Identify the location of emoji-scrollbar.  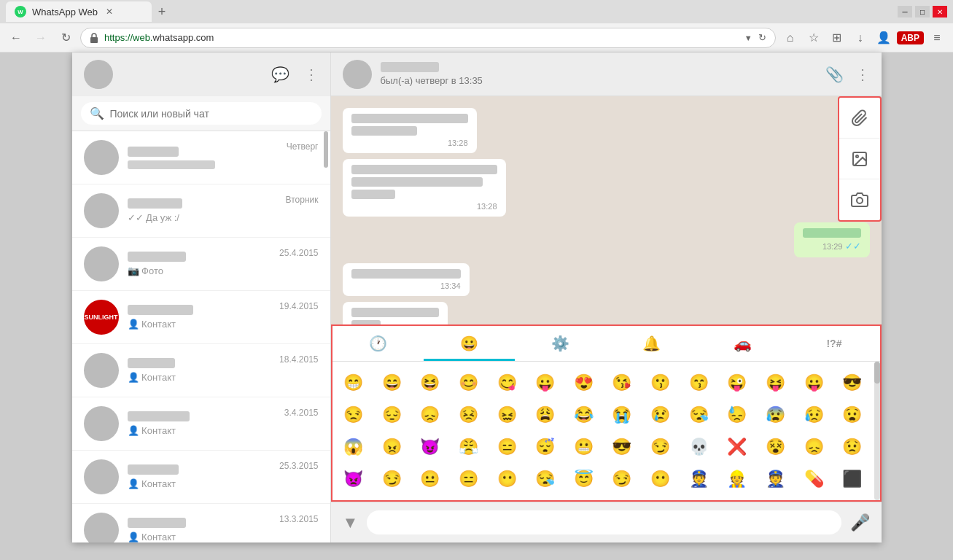
(877, 431).